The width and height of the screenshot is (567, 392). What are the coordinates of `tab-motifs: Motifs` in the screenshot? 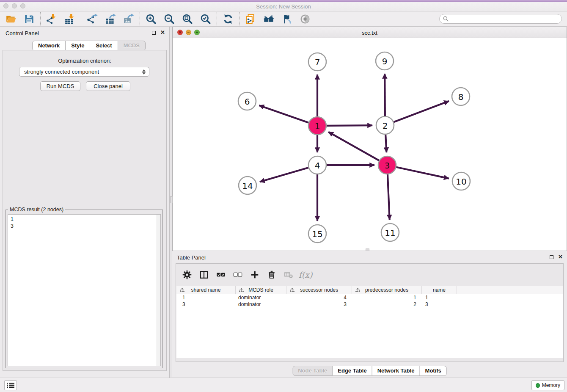 It's located at (433, 371).